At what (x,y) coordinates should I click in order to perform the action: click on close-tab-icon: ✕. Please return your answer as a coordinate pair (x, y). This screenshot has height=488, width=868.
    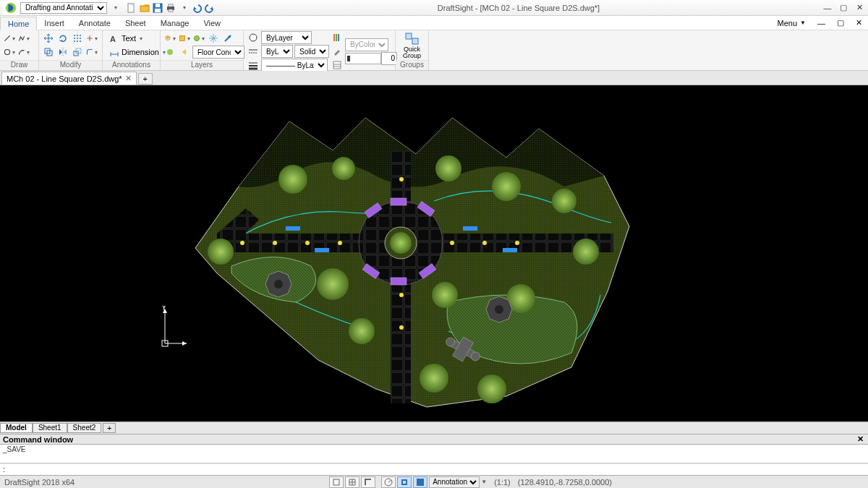
    Looking at the image, I should click on (129, 78).